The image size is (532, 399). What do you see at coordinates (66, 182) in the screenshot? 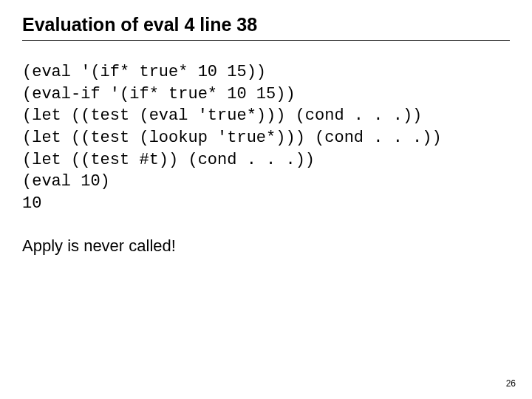
I see `code-line: (eval 10)` at bounding box center [66, 182].